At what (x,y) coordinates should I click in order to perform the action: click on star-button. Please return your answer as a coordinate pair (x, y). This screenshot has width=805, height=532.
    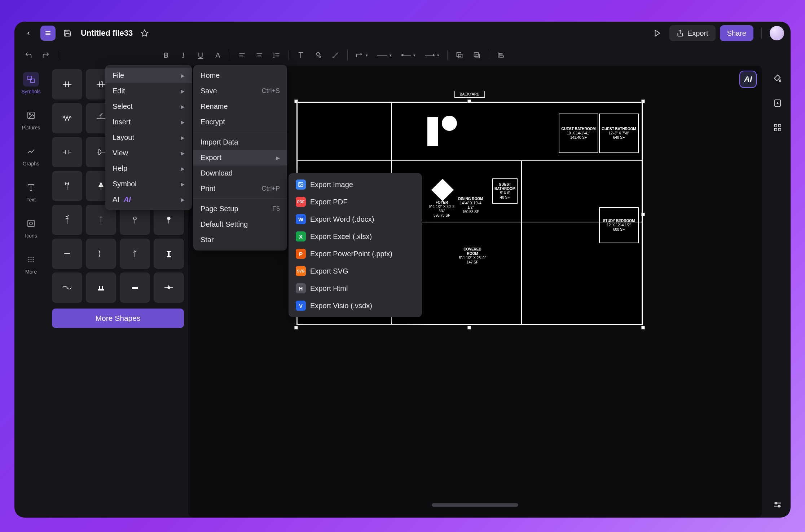
    Looking at the image, I should click on (145, 33).